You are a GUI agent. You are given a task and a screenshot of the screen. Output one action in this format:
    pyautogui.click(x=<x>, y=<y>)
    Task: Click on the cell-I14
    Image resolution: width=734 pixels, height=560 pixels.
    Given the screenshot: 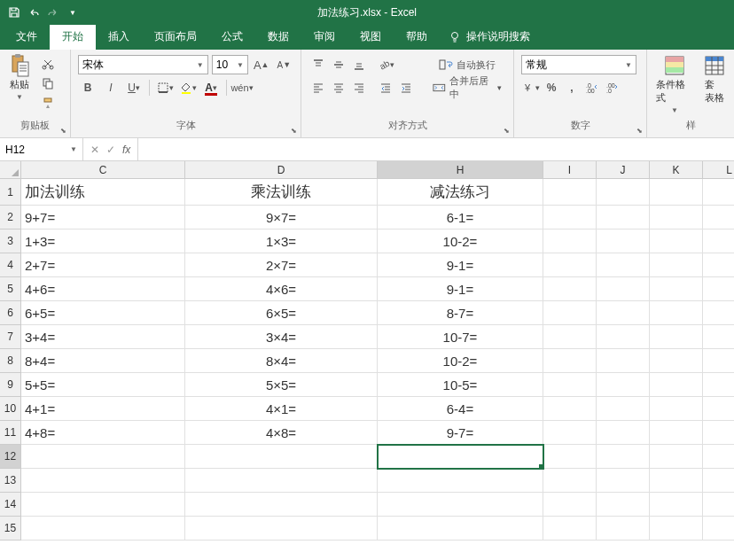 What is the action you would take?
    pyautogui.click(x=570, y=505)
    